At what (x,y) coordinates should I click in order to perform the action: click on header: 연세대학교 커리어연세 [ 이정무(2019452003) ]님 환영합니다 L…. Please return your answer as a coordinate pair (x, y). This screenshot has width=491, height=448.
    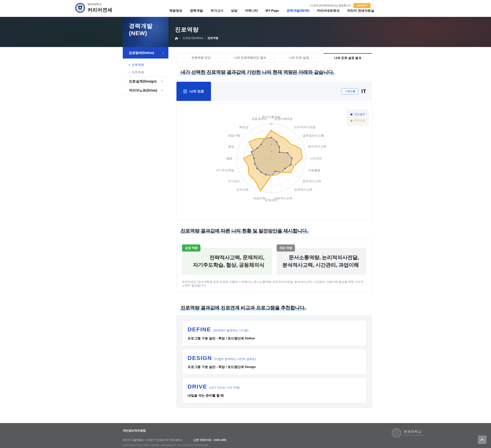
    Looking at the image, I should click on (246, 8).